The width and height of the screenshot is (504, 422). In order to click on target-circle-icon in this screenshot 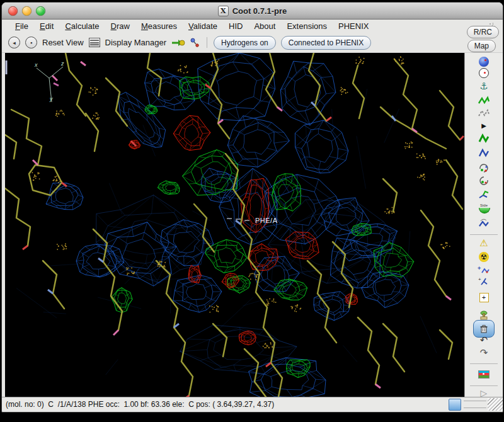, I will do `click(484, 73)`.